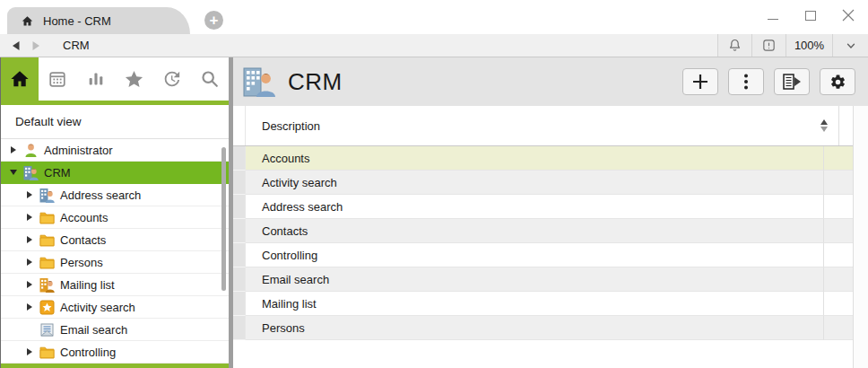 The image size is (868, 368). I want to click on bell-icon, so click(735, 45).